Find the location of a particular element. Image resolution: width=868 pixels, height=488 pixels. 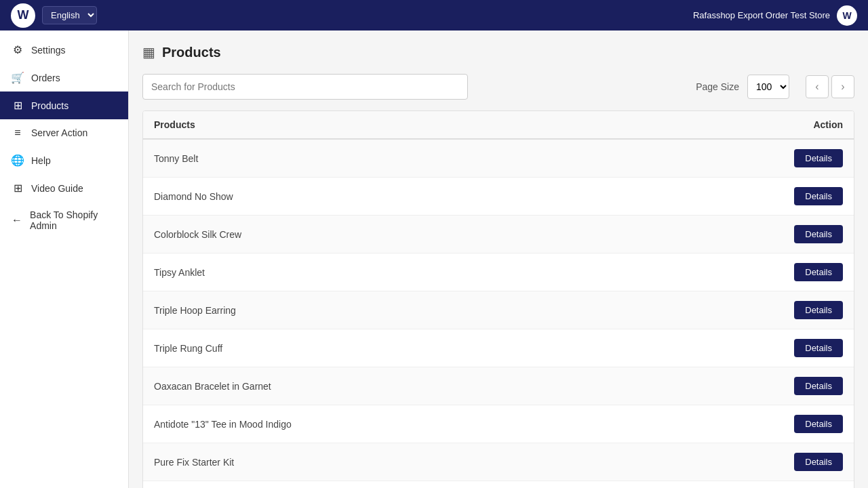

topnav-right: Rafasshop Export Order Test Store W is located at coordinates (775, 16).